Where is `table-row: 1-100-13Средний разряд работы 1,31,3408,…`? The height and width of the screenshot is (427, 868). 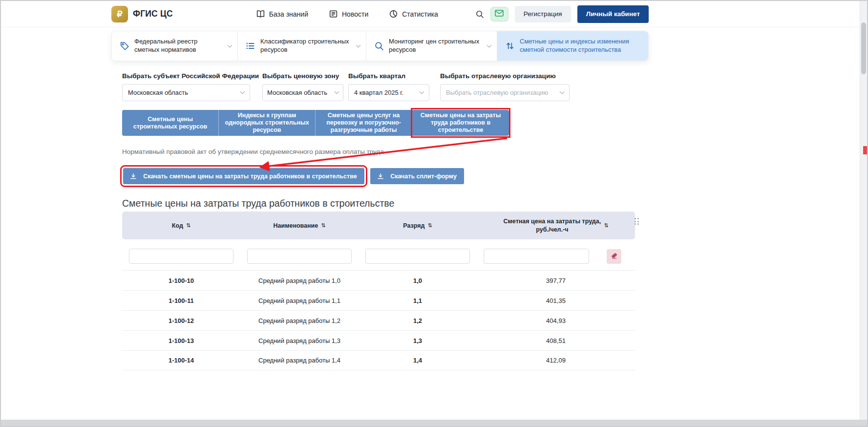 table-row: 1-100-13Средний разряд работы 1,31,3408,… is located at coordinates (379, 340).